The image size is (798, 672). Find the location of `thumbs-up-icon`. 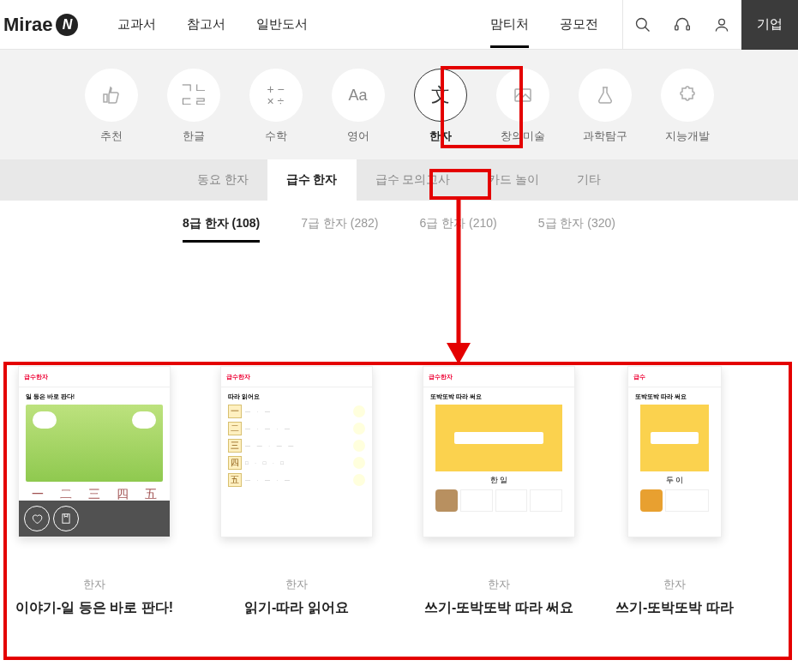

thumbs-up-icon is located at coordinates (111, 95).